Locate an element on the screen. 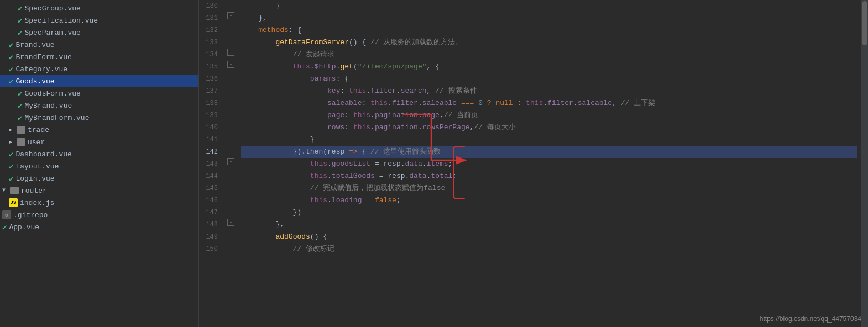 This screenshot has width=868, height=327. folder-arrow-down-icon is located at coordinates (6, 191).